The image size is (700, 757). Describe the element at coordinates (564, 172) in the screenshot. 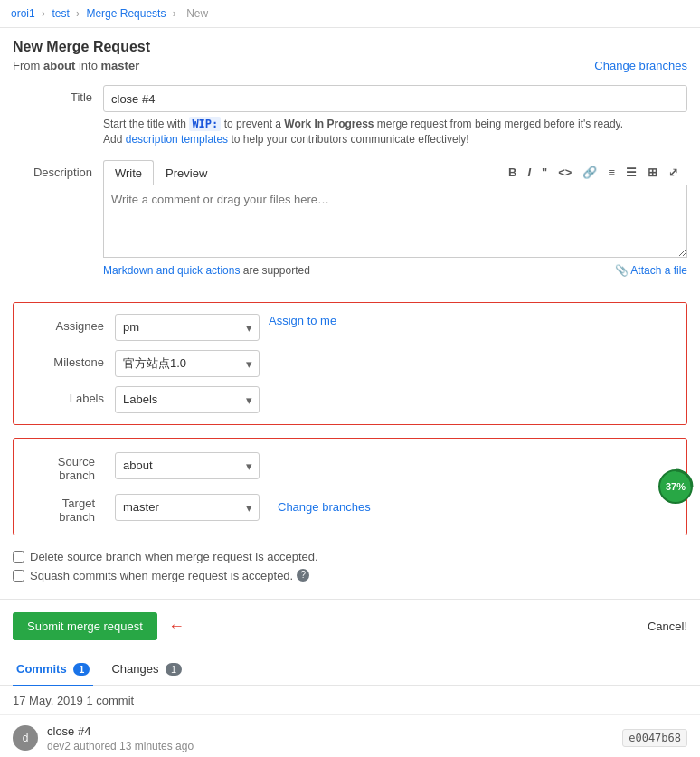

I see `code-button: <>` at that location.